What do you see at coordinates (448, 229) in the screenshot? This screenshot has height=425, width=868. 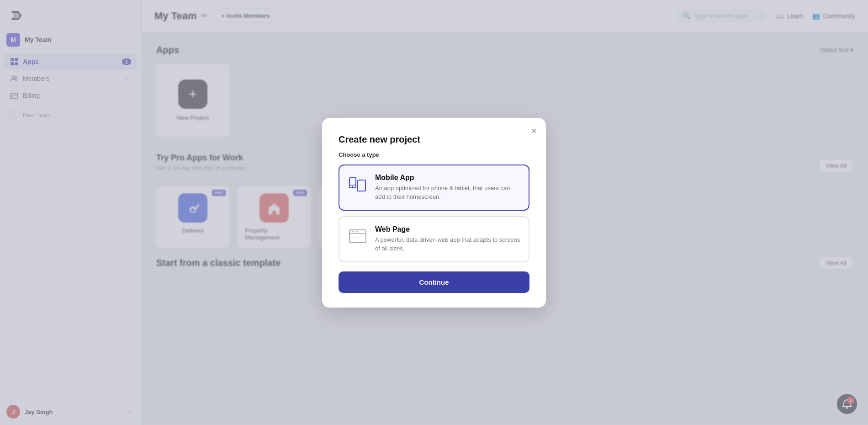 I see `web-page-name: Web Page` at bounding box center [448, 229].